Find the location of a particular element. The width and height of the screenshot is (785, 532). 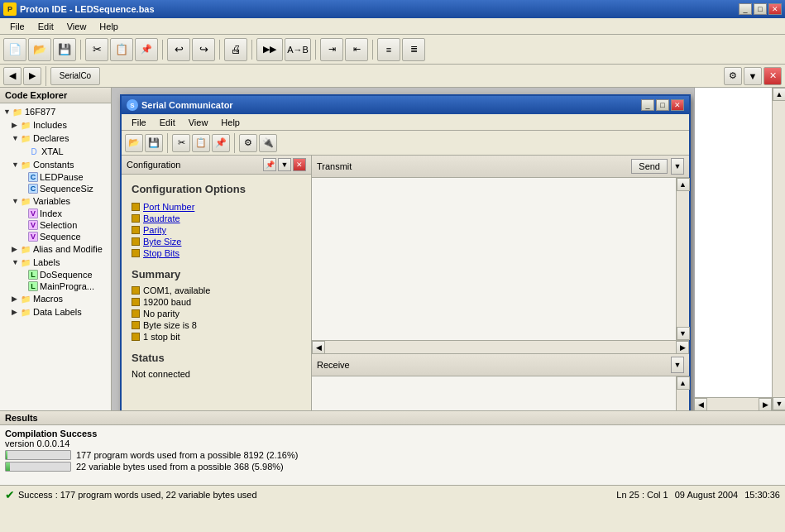

receive-scrollbar-v: ▲ ▼ is located at coordinates (682, 394).